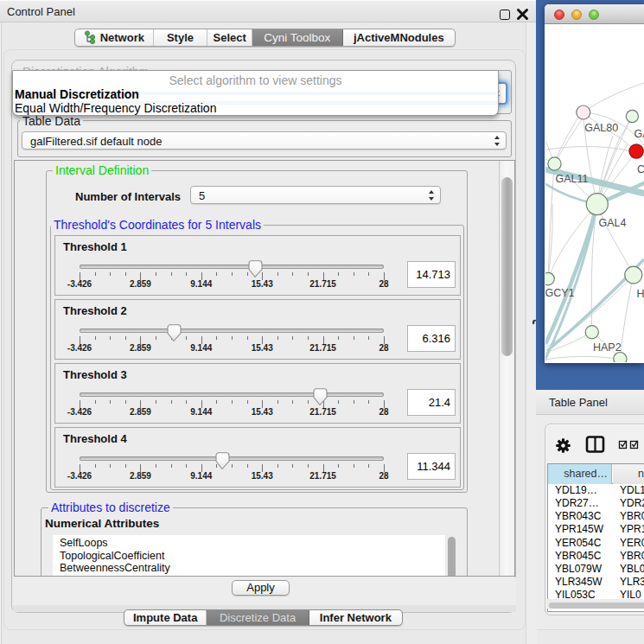 The height and width of the screenshot is (644, 644). What do you see at coordinates (560, 293) in the screenshot?
I see `svg-text: GCY1` at bounding box center [560, 293].